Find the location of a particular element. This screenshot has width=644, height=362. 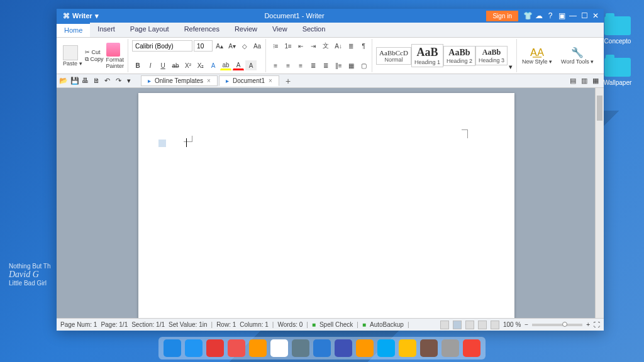

fit-page-icon: ⛶ is located at coordinates (597, 324).